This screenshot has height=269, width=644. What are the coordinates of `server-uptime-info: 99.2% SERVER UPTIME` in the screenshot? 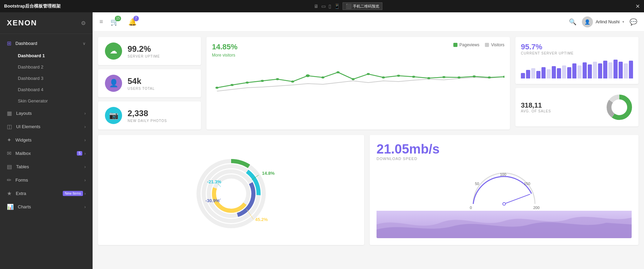 It's located at (144, 51).